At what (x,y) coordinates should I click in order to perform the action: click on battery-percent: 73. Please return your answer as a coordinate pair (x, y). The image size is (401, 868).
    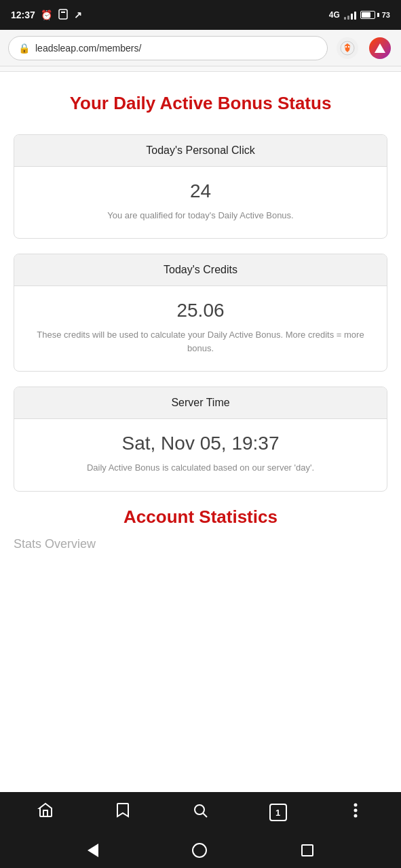
    Looking at the image, I should click on (386, 15).